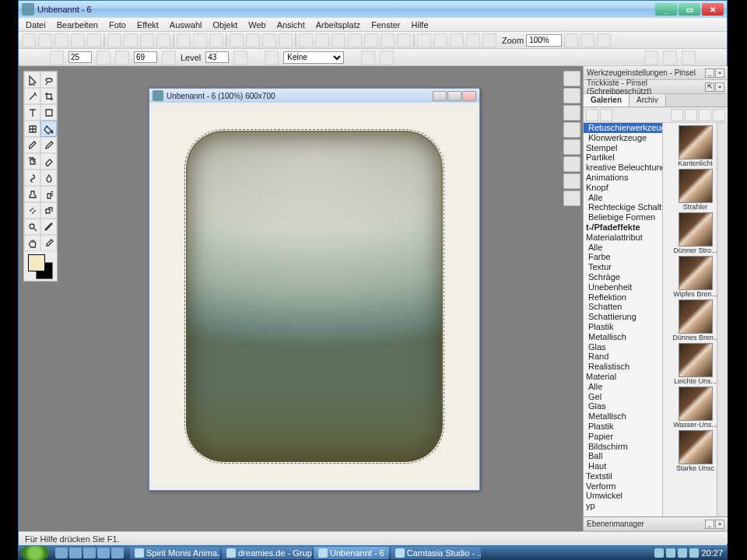  I want to click on opt-r2-icon, so click(670, 58).